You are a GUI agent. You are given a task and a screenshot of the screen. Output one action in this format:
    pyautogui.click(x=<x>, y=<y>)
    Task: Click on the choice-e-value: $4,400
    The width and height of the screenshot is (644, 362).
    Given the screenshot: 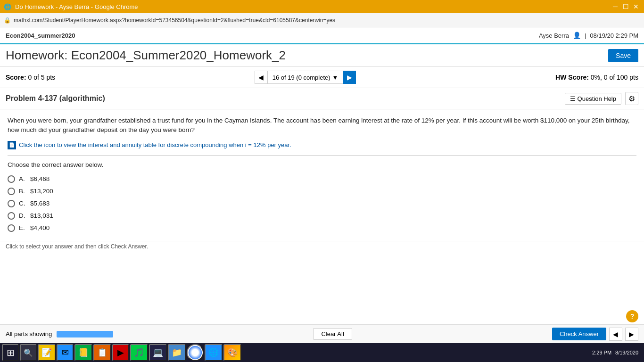 What is the action you would take?
    pyautogui.click(x=40, y=228)
    